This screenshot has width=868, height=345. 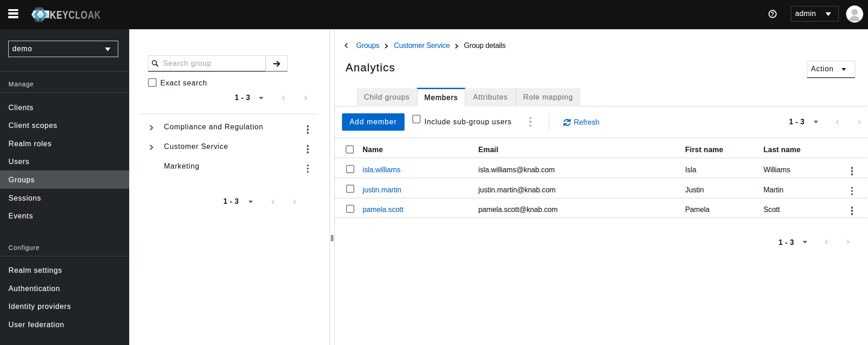 What do you see at coordinates (75, 15) in the screenshot?
I see `svg-text: KEYCLOAK` at bounding box center [75, 15].